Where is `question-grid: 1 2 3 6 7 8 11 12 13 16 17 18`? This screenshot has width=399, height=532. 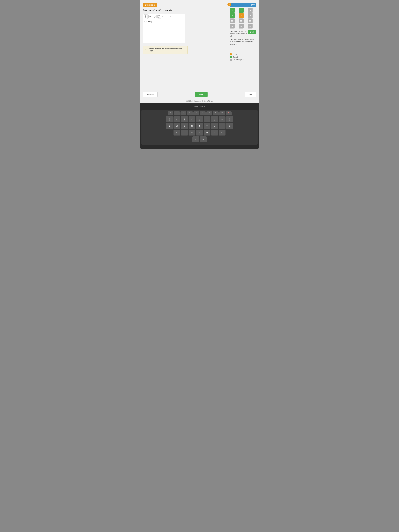 question-grid: 1 2 3 6 7 8 11 12 13 16 17 18 is located at coordinates (243, 18).